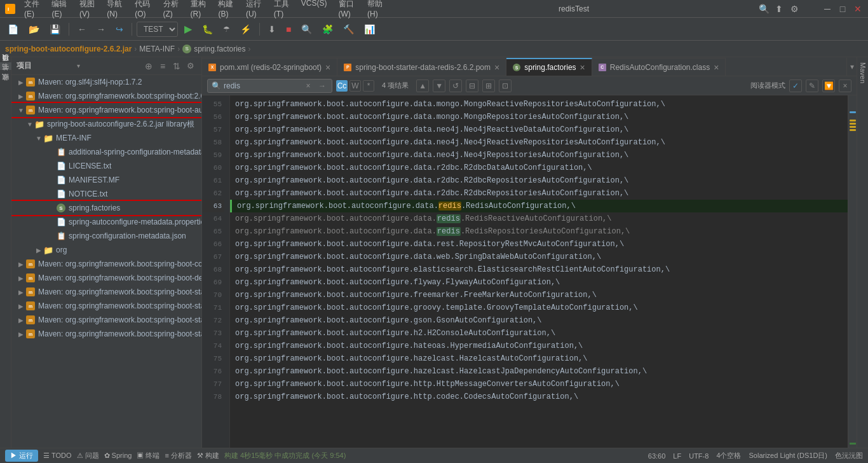 This screenshot has height=463, width=868. I want to click on maximize-btn: □, so click(843, 9).